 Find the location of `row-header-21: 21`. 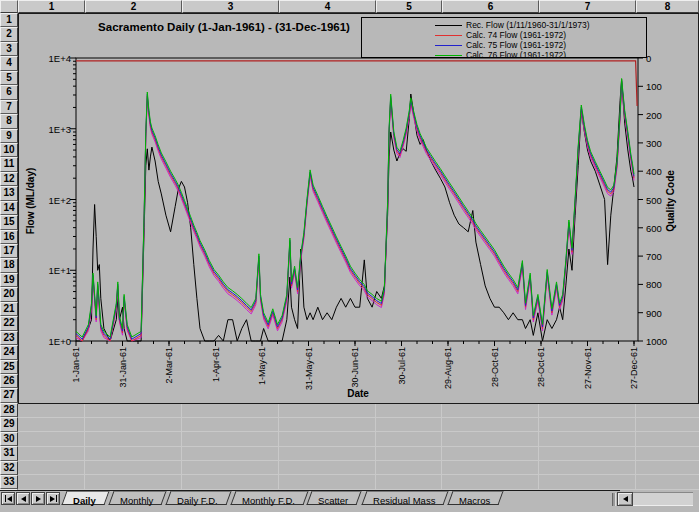

row-header-21: 21 is located at coordinates (9, 309).